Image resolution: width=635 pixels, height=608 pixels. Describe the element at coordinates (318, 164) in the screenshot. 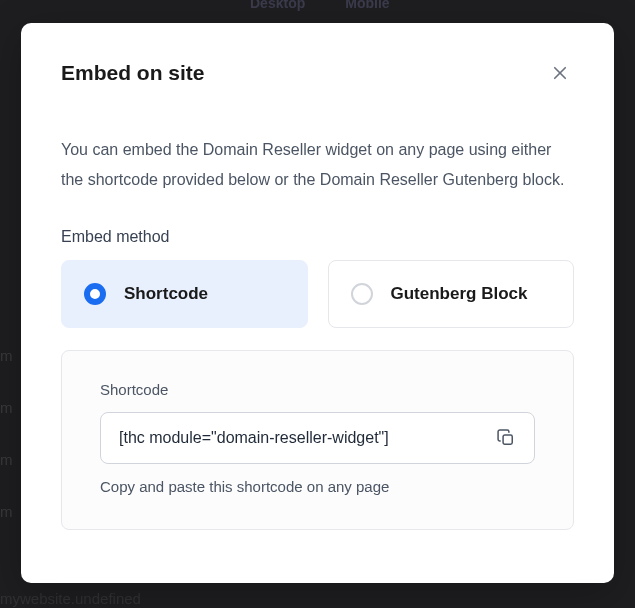

I see `modal-description: You can embed the Domain Reseller widget…` at that location.